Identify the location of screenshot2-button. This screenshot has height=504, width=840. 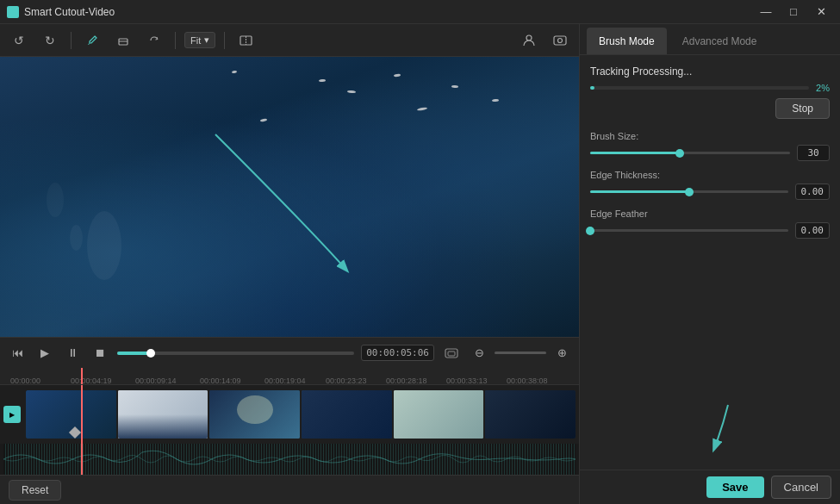
(451, 353).